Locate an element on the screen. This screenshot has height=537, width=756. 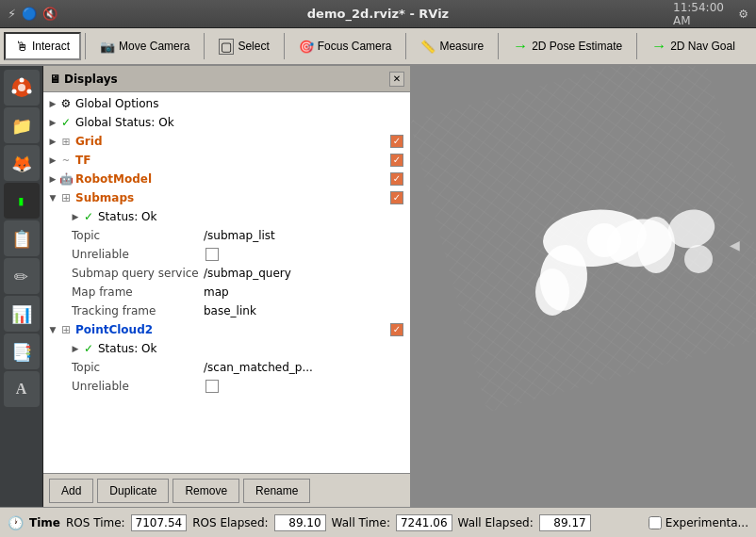
sidebar-editor-icon: ✏ is located at coordinates (22, 276).